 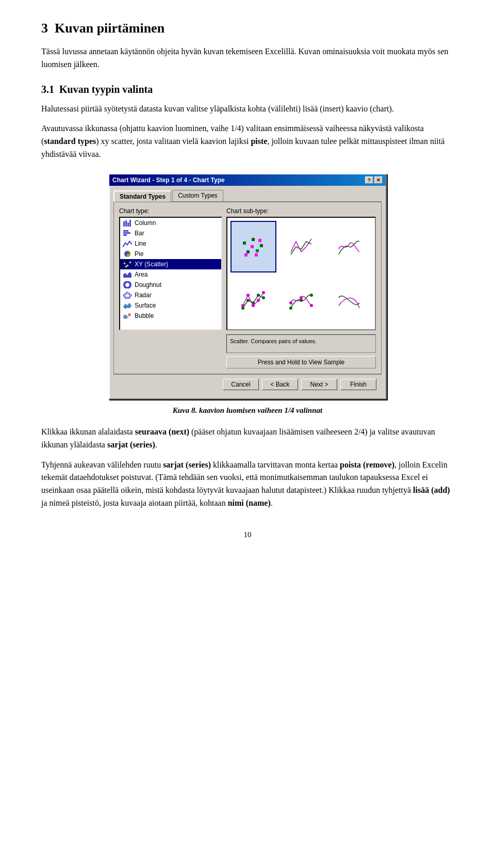 What do you see at coordinates (171, 306) in the screenshot?
I see `list-item: Surface` at bounding box center [171, 306].